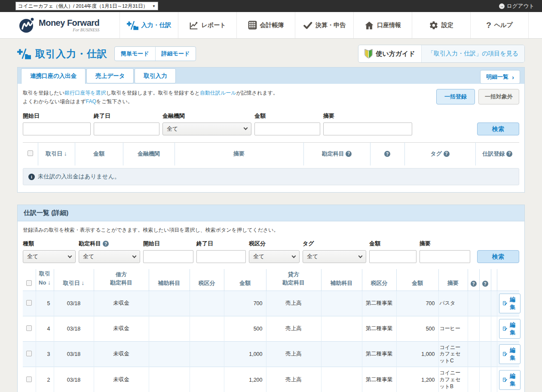 The width and height of the screenshot is (542, 392). Describe the element at coordinates (168, 257) in the screenshot. I see `journal-start-date-input` at that location.